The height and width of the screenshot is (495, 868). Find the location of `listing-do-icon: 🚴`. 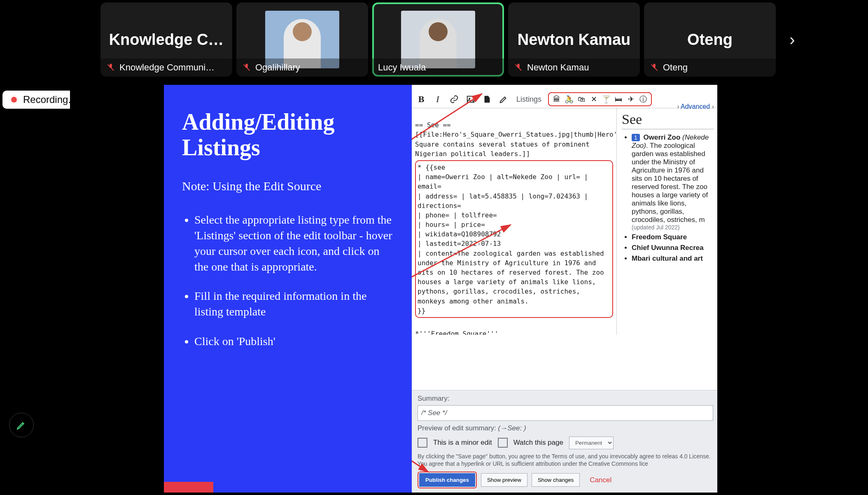

listing-do-icon: 🚴 is located at coordinates (569, 99).